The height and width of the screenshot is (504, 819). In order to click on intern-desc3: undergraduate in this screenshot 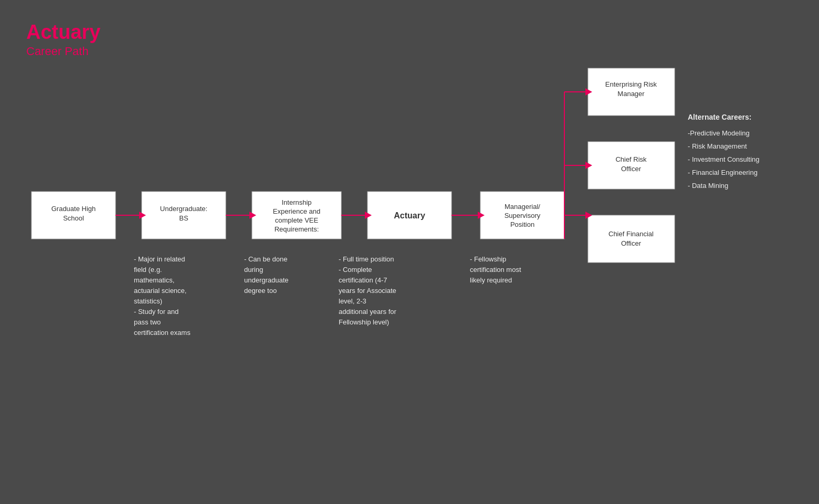, I will do `click(267, 280)`.